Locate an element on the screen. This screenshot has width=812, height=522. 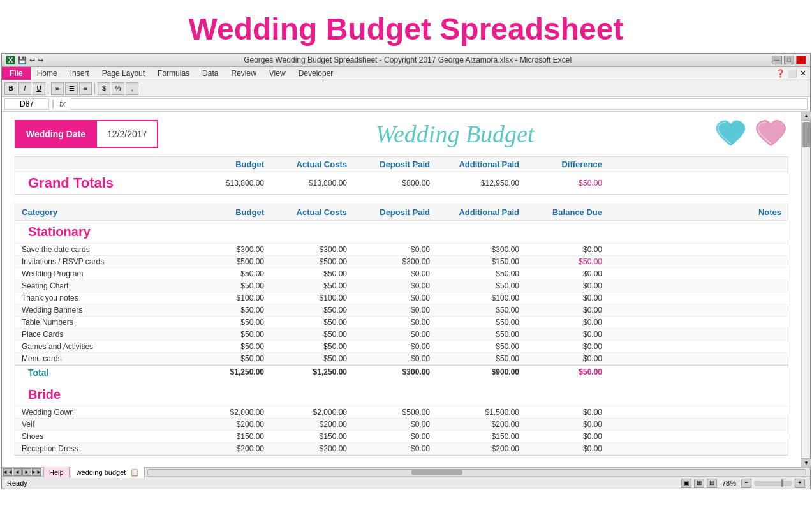
nav-next-arrow: ► is located at coordinates (27, 472).